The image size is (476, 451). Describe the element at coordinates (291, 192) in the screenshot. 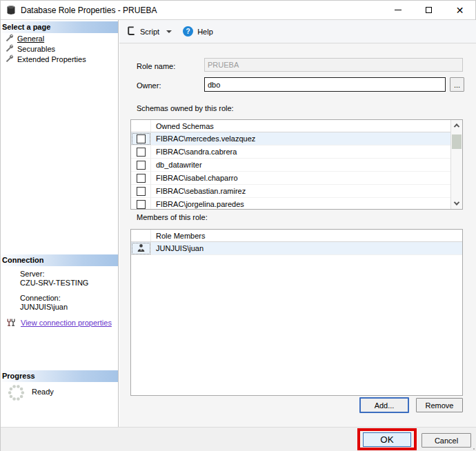

I see `schema-row: FIBRAC\sebastian.ramirez` at that location.